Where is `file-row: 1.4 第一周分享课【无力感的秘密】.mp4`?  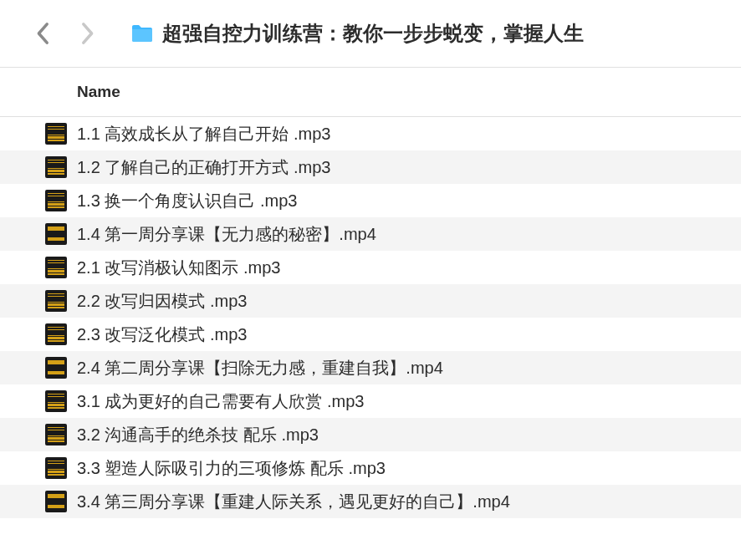
file-row: 1.4 第一周分享课【无力感的秘密】.mp4 is located at coordinates (370, 234).